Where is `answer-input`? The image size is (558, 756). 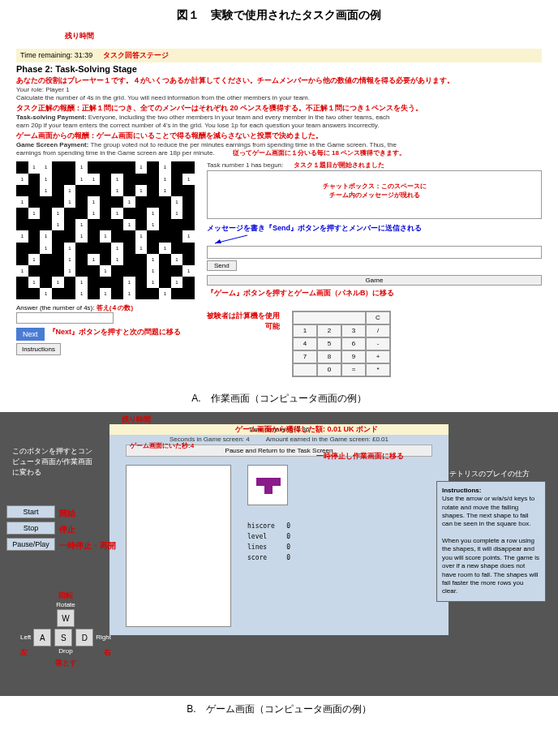 answer-input is located at coordinates (65, 318).